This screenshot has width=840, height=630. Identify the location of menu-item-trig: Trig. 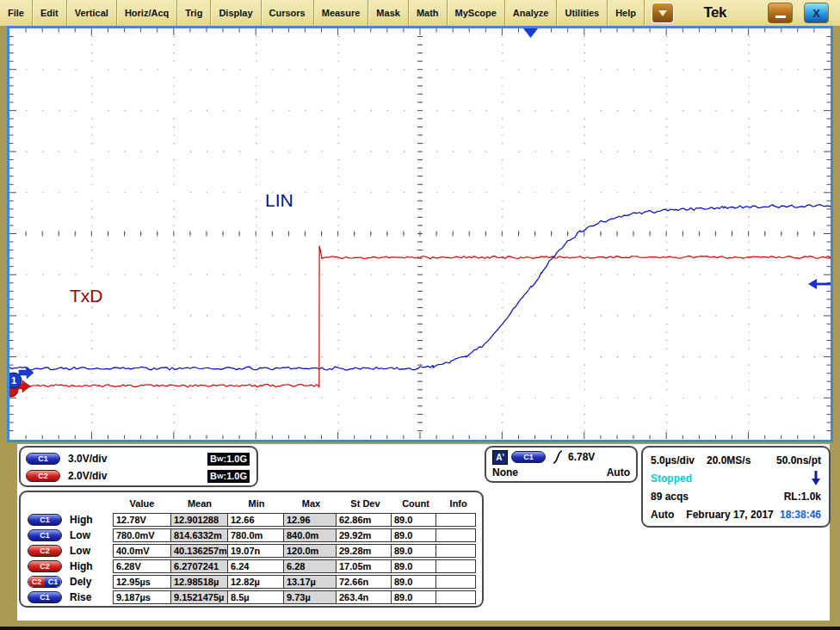
(195, 13).